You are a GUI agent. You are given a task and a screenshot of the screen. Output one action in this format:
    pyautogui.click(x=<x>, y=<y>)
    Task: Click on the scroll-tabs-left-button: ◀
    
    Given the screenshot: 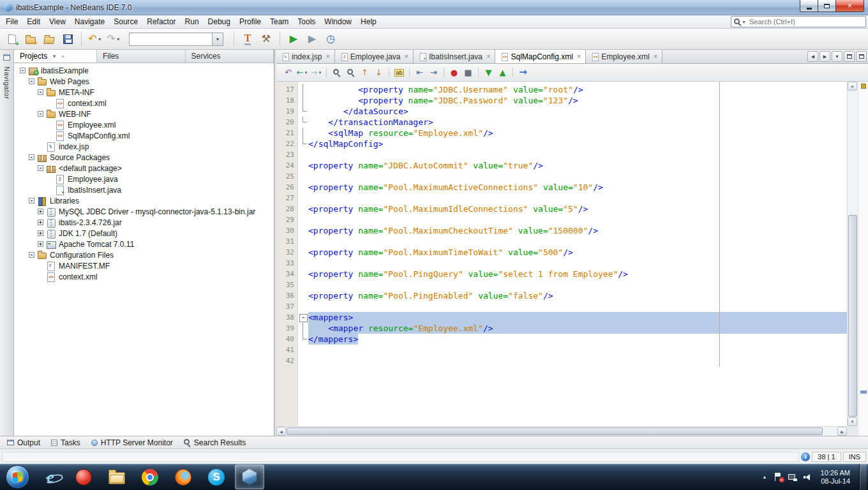 What is the action you would take?
    pyautogui.click(x=813, y=56)
    